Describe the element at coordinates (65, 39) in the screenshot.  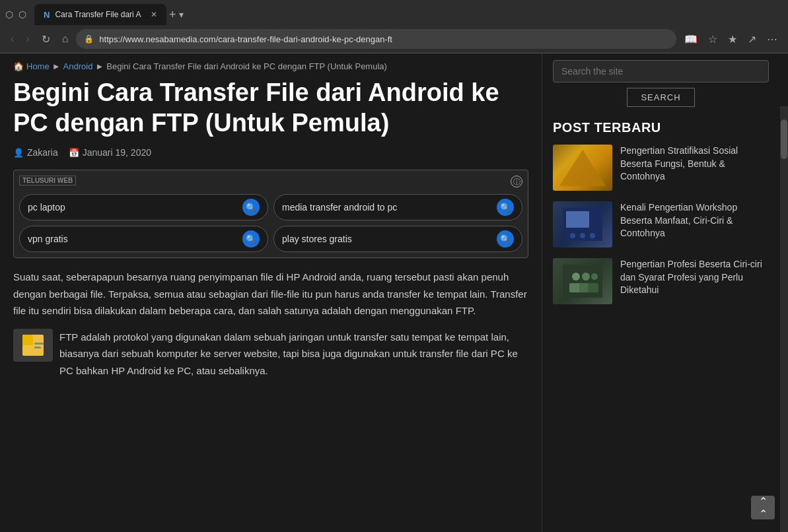
I see `home-button: ⌂` at that location.